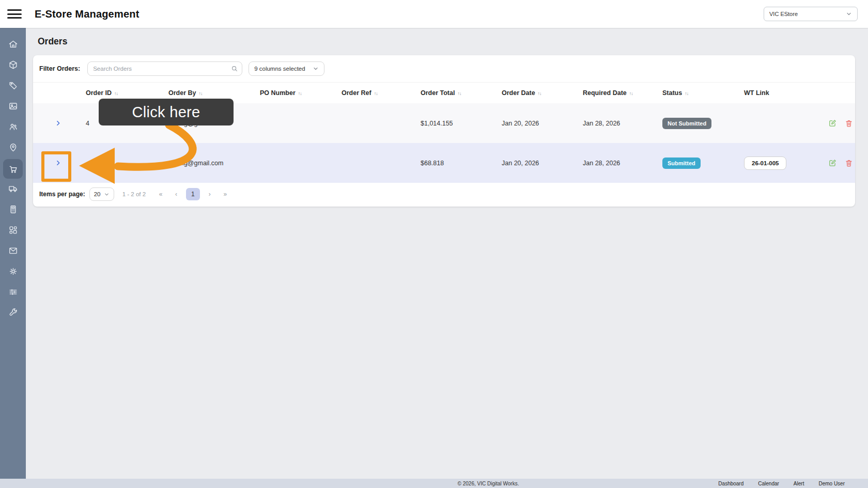 The width and height of the screenshot is (868, 488). Describe the element at coordinates (446, 41) in the screenshot. I see `page-title: Orders` at that location.